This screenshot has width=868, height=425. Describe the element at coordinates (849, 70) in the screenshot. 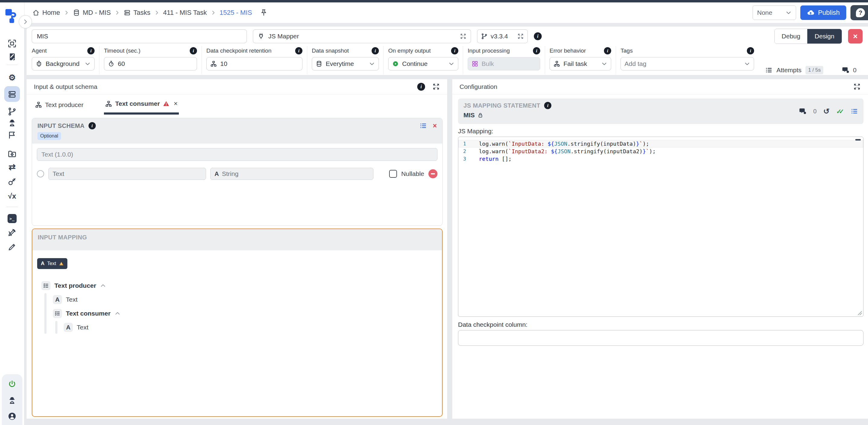

I see `comments-button: 0` at that location.